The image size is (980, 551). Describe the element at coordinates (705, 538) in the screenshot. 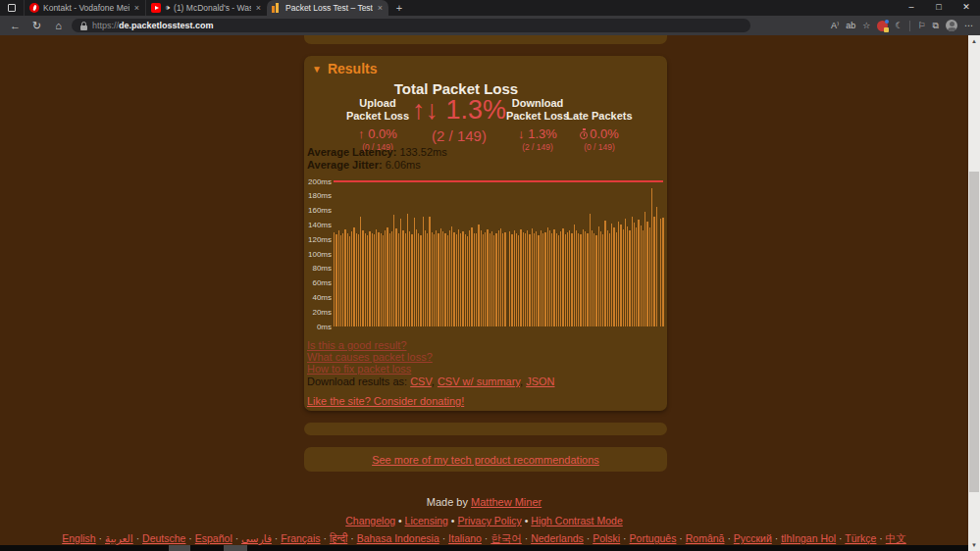

I see `language-link: Română` at that location.